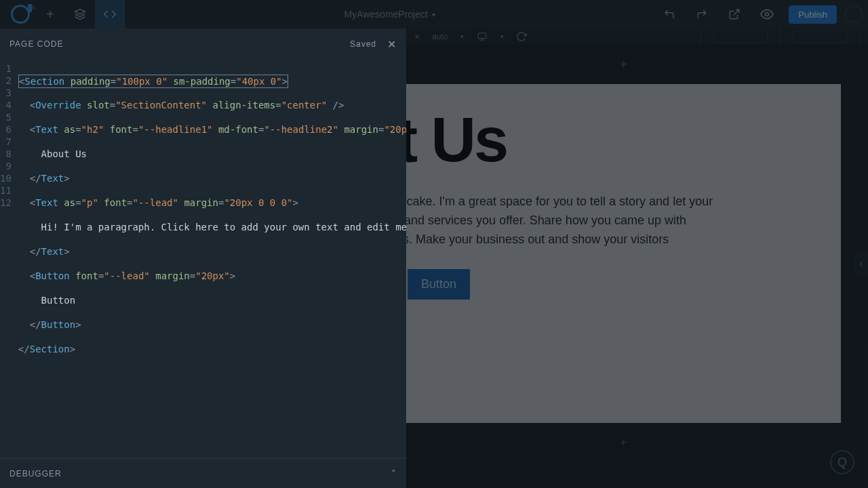  I want to click on save-status: Saved, so click(363, 44).